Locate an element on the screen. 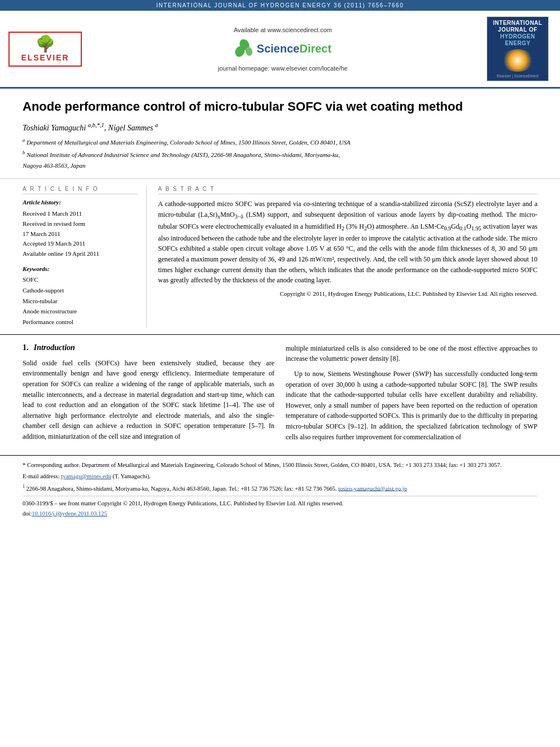  issn-doi-line: 0360-3199/$ – see front matter Copyright… is located at coordinates (280, 507).